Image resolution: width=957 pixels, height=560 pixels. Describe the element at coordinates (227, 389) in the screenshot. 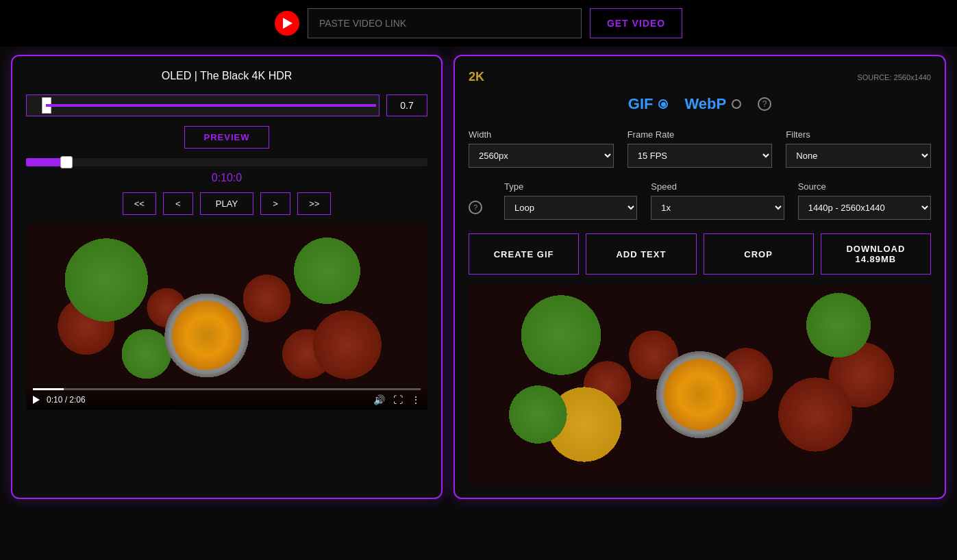

I see `video-progress-bar` at that location.